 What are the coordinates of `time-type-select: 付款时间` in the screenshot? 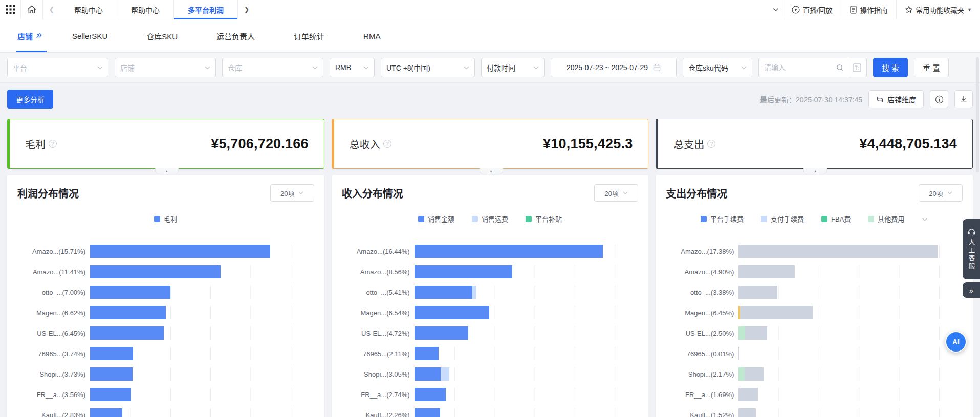 It's located at (513, 68).